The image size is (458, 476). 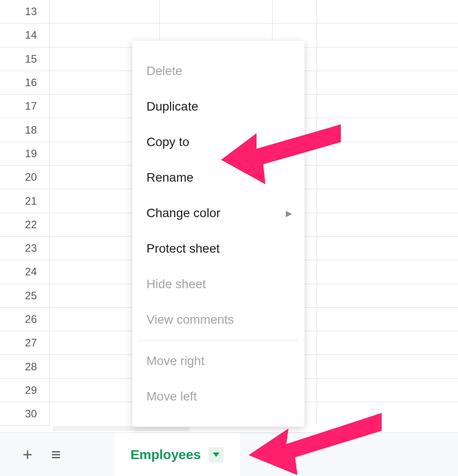 I want to click on row-header: 17, so click(x=25, y=106).